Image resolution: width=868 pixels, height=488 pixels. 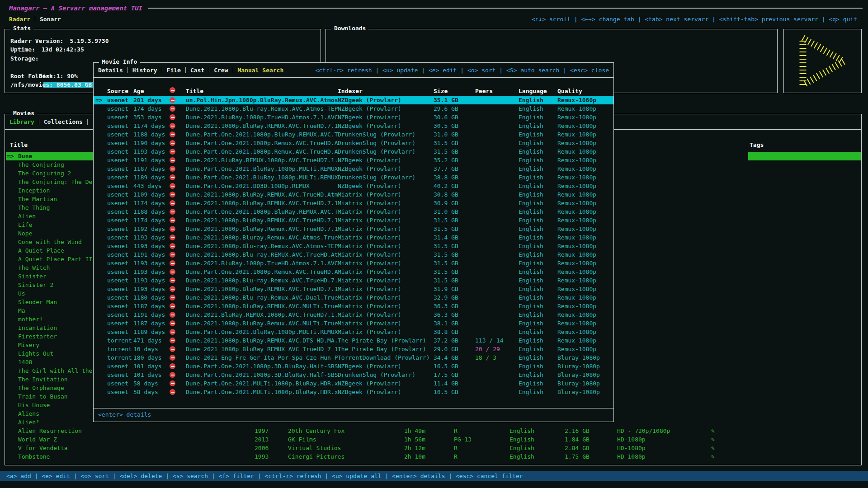 What do you see at coordinates (386, 108) in the screenshot?
I see `result-indexer: NZBgeek (Prowlarr)` at bounding box center [386, 108].